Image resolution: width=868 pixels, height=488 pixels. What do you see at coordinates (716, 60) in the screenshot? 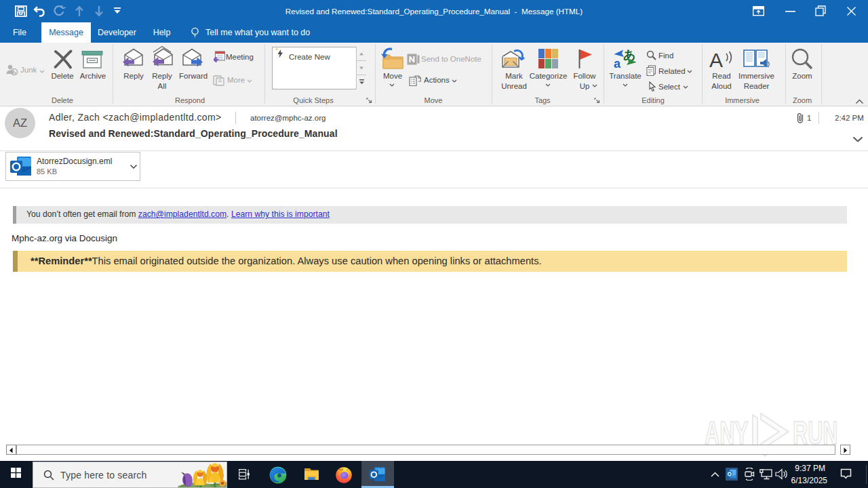
I see `svg-text: A` at bounding box center [716, 60].